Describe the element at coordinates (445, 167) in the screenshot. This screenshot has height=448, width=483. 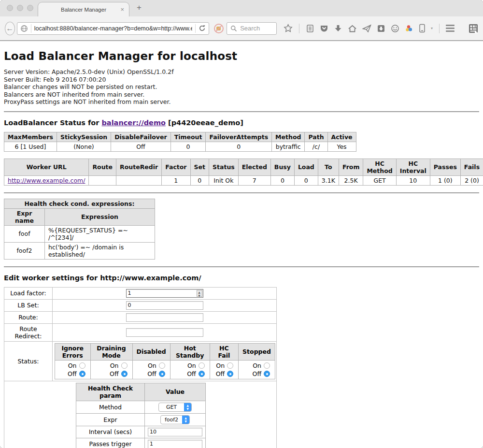
I see `column-header: Passes` at that location.